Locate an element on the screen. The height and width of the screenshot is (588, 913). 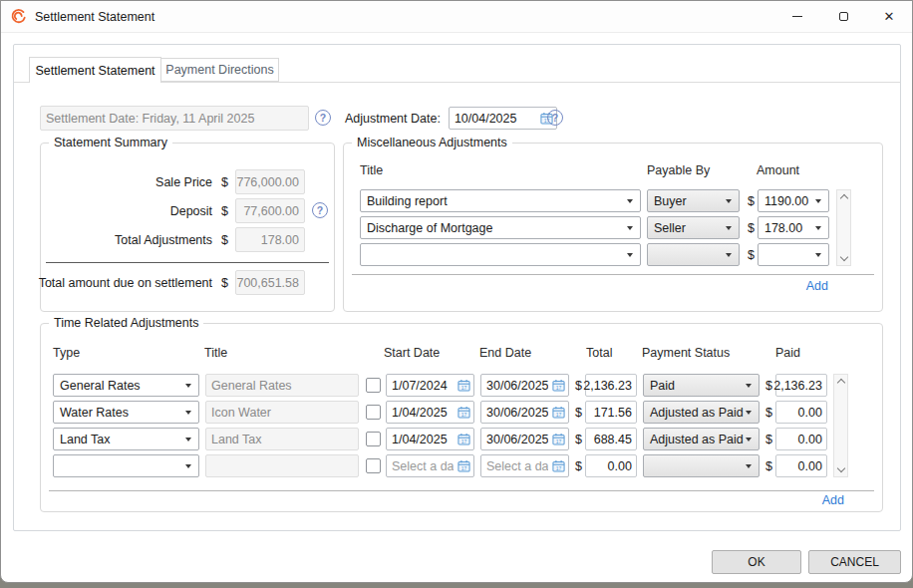
tab-payment-directions: Payment Directions is located at coordinates (219, 70).